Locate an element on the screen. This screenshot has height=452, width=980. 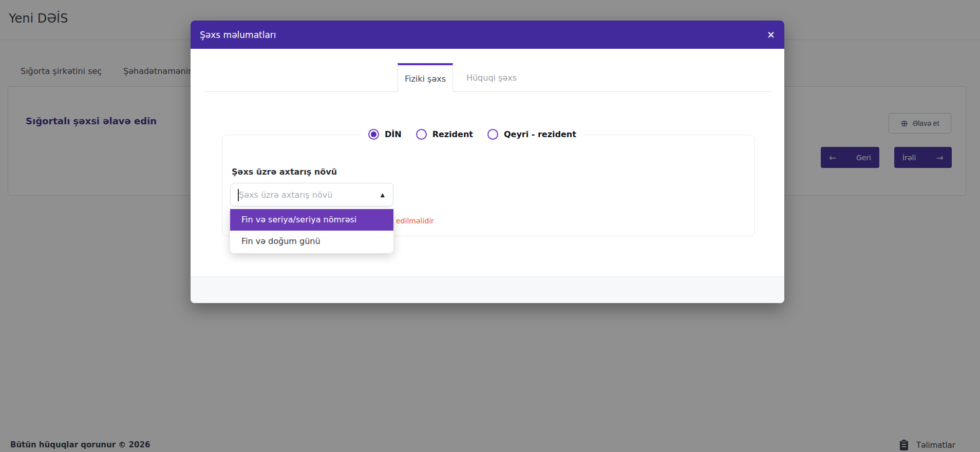
radio-din: DİN is located at coordinates (385, 135).